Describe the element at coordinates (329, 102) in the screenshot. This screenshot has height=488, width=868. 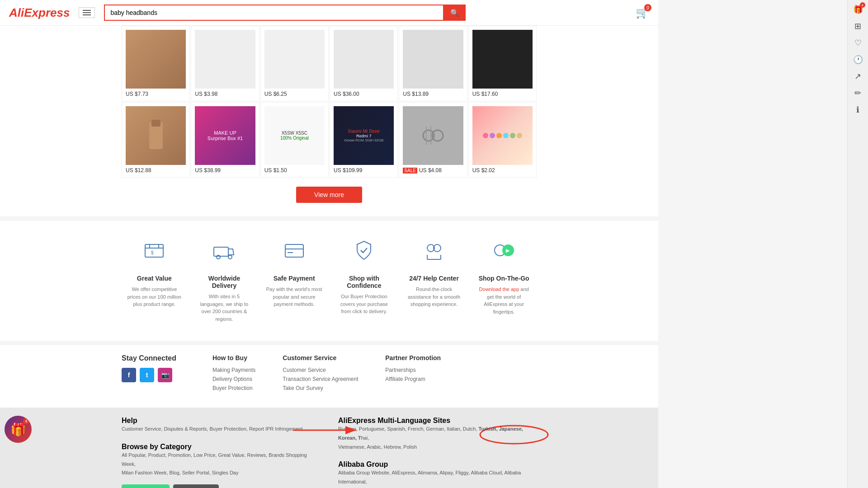
I see `product-grid: US $7.73 US $3.98 US $6.25 US $36.00 US …` at that location.